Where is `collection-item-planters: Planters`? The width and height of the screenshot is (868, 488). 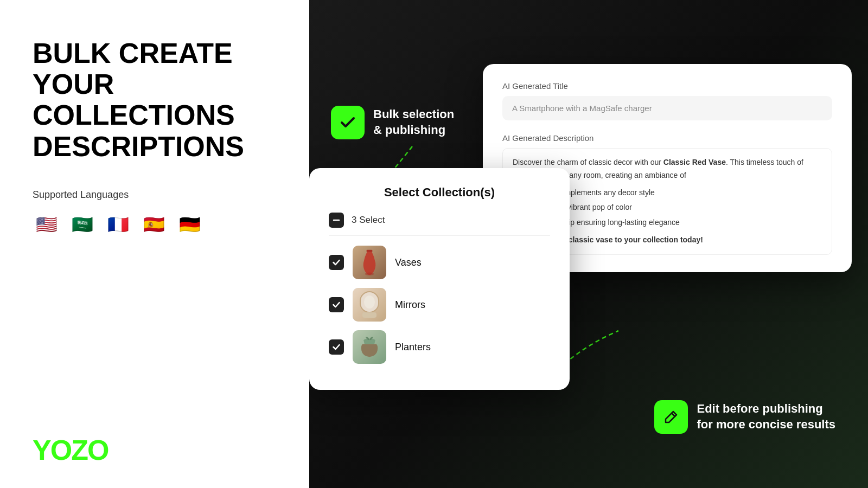
collection-item-planters: Planters is located at coordinates (439, 347).